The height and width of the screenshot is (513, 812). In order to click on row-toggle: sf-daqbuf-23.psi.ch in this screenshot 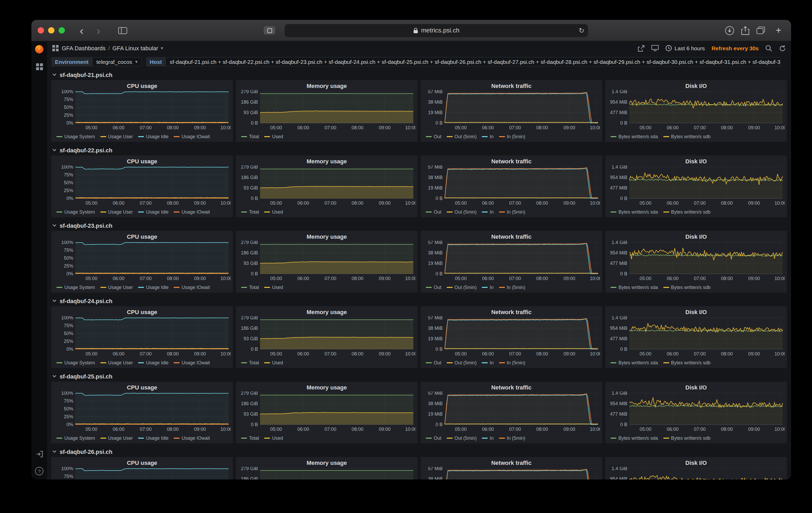, I will do `click(419, 225)`.